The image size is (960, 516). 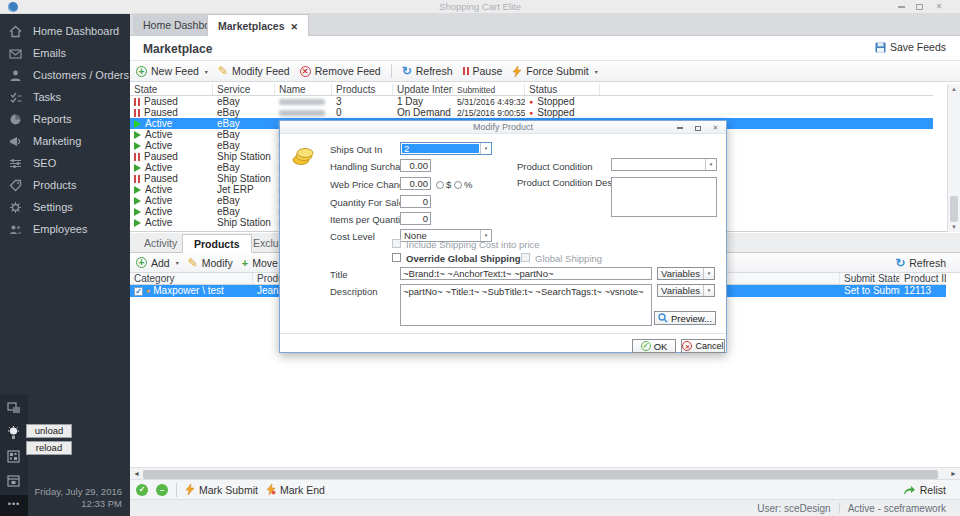 I want to click on tab-close-icon: ✕, so click(x=295, y=27).